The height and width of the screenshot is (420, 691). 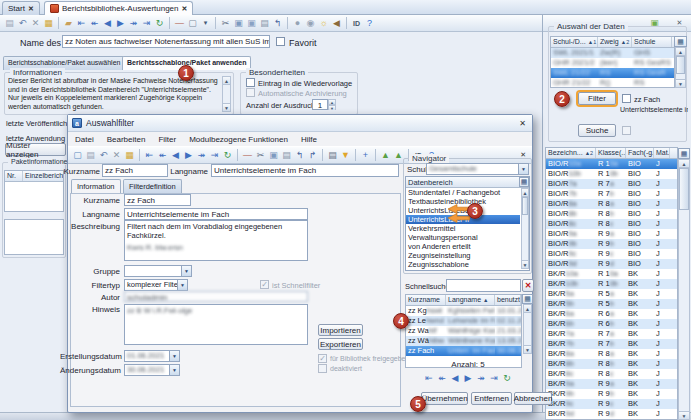 What do you see at coordinates (626, 98) in the screenshot?
I see `zz-fach-checkbox` at bounding box center [626, 98].